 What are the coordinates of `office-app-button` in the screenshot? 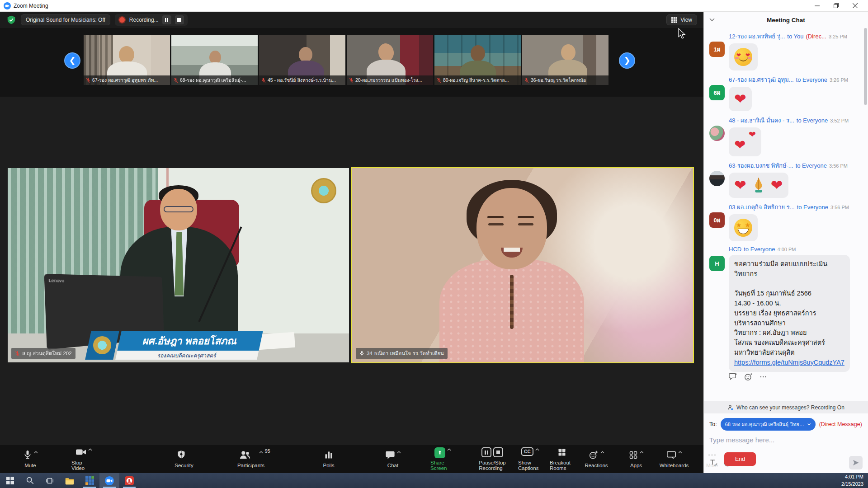 It's located at (90, 481).